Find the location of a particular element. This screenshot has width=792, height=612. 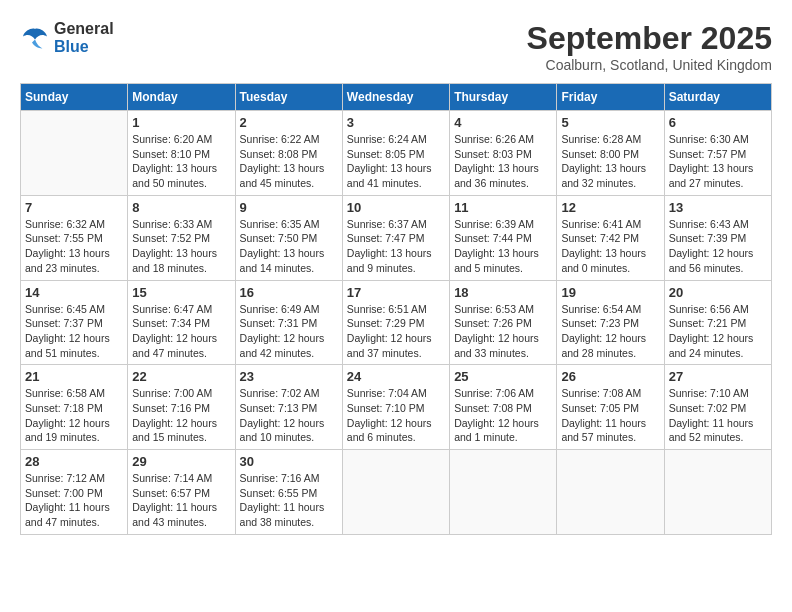

day-info: Sunrise: 7:16 AM Sunset: 6:55 PM Dayligh… is located at coordinates (289, 500).